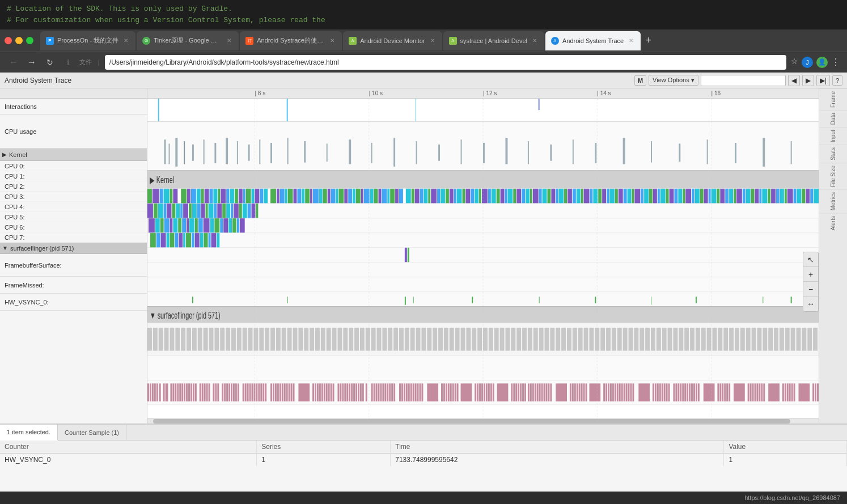  What do you see at coordinates (424, 447) in the screenshot?
I see `table-header-row: Counter Series Time Value` at bounding box center [424, 447].